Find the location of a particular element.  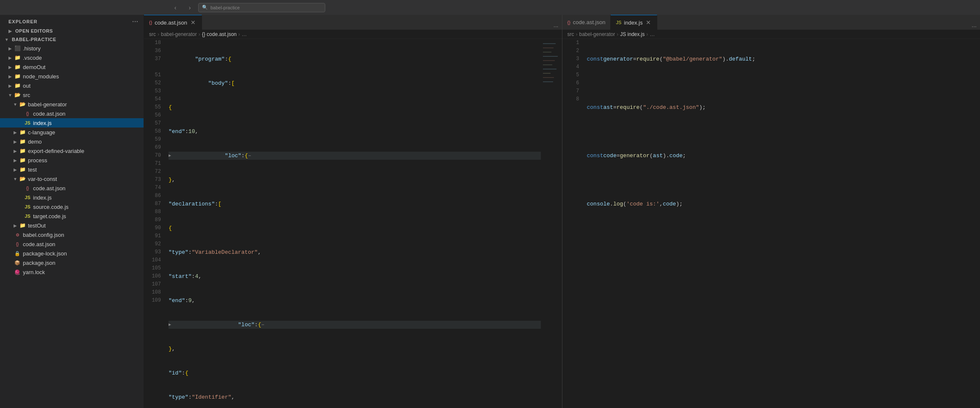

right-sep1: › is located at coordinates (577, 34).